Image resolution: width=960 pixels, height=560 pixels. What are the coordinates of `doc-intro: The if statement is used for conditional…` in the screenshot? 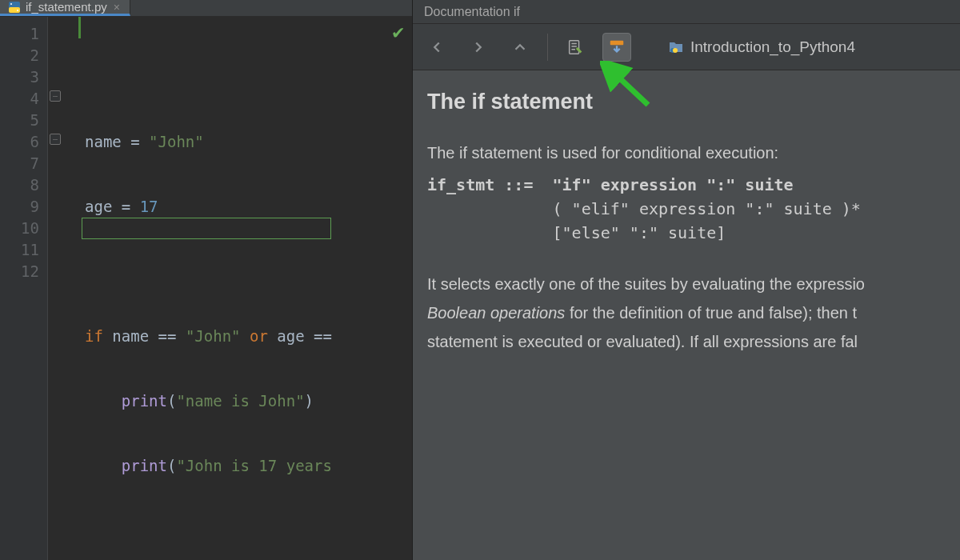 It's located at (694, 153).